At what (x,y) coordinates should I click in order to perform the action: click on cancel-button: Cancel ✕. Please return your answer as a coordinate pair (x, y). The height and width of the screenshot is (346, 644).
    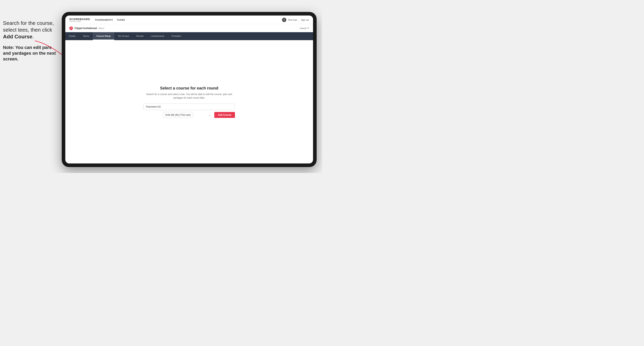
    Looking at the image, I should click on (304, 28).